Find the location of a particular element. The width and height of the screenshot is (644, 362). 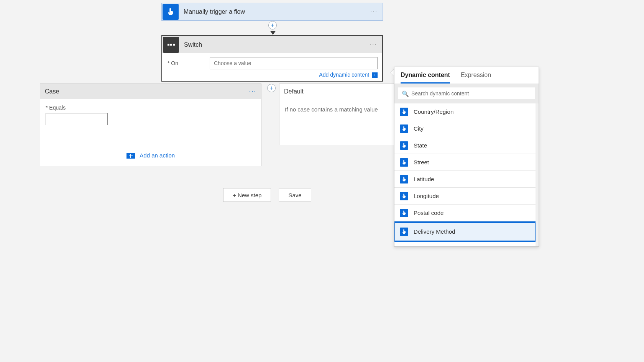

trigger-card: Manually trigger a flow ··· is located at coordinates (272, 11).